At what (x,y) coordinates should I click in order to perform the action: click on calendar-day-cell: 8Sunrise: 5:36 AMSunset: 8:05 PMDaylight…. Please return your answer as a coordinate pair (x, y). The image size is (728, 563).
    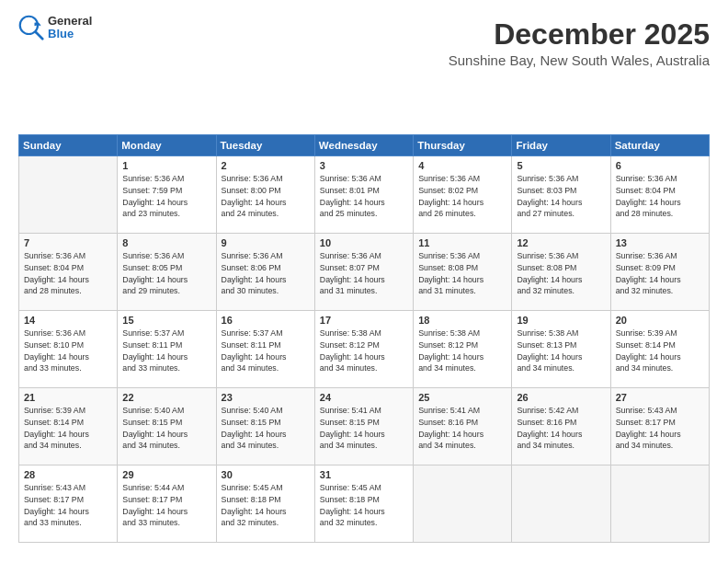
    Looking at the image, I should click on (167, 272).